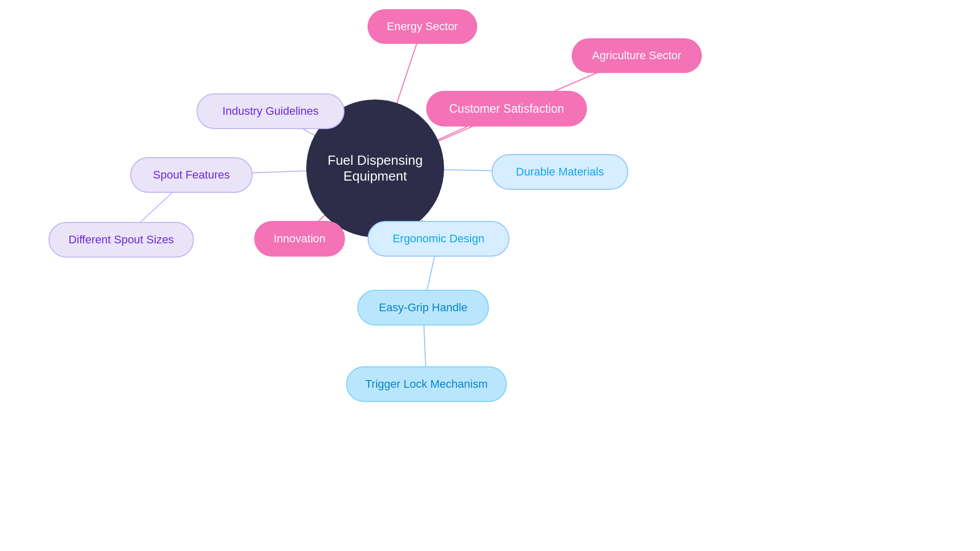  What do you see at coordinates (637, 56) in the screenshot?
I see `agriculture-sector-node: Agriculture Sector` at bounding box center [637, 56].